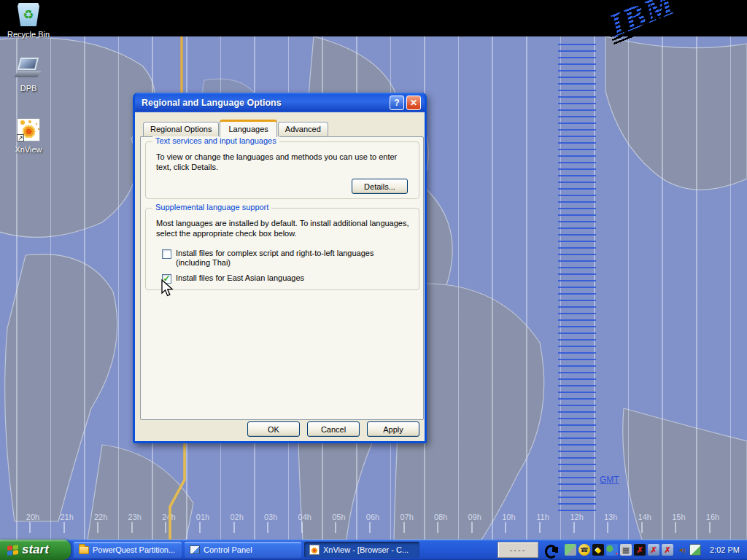 This screenshot has width=747, height=560. What do you see at coordinates (584, 550) in the screenshot?
I see `phone-agent-icon` at bounding box center [584, 550].